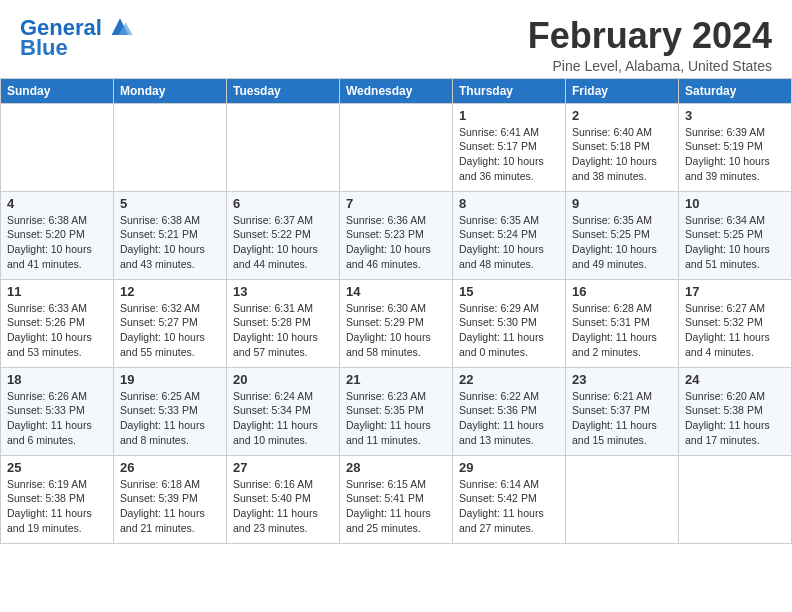 The width and height of the screenshot is (792, 612). Describe the element at coordinates (396, 90) in the screenshot. I see `calendar-header: SundayMondayTuesdayWednesdayThursdayFrid…` at that location.